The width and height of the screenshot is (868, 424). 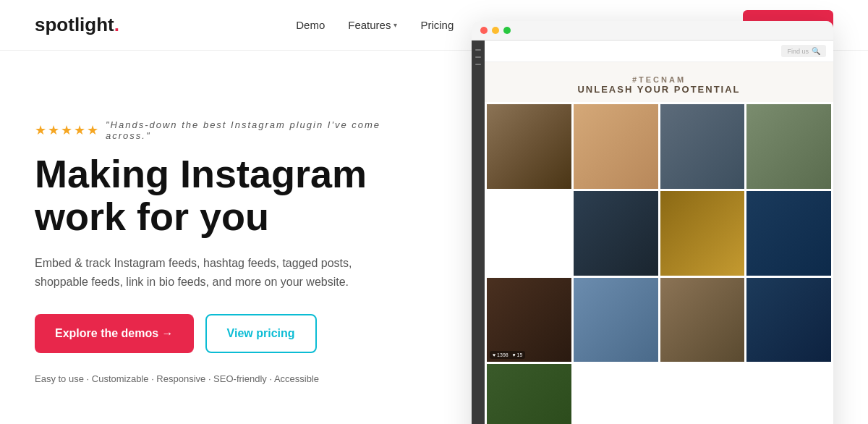 I want to click on search-icon: 🔍, so click(x=816, y=51).